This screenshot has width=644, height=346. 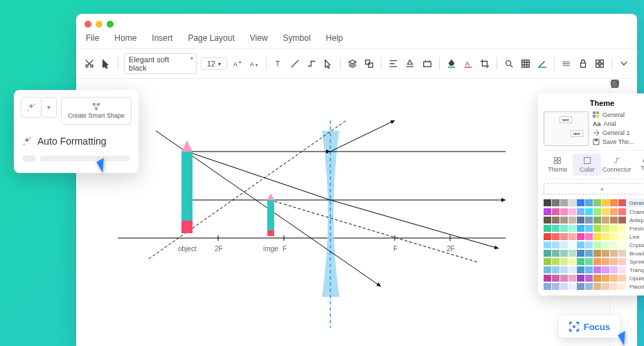 What do you see at coordinates (49, 107) in the screenshot?
I see `sparkle-dropdown: ▼` at bounding box center [49, 107].